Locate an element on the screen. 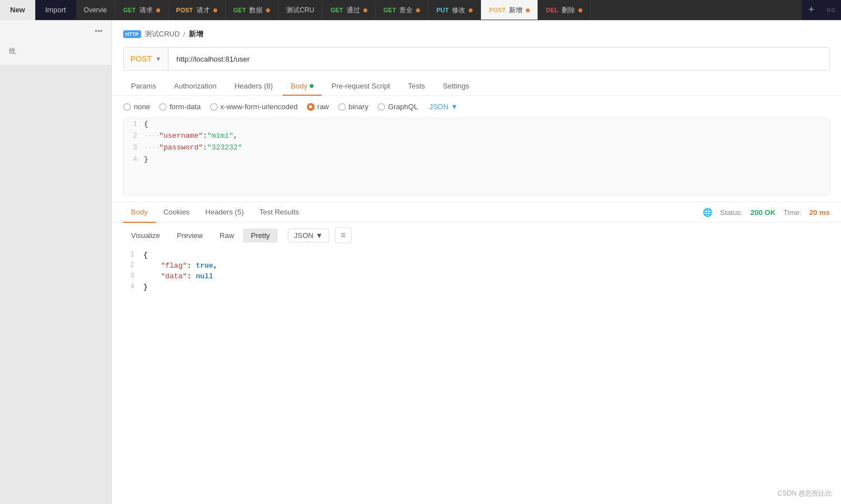 Image resolution: width=841 pixels, height=504 pixels. tab-label: 新增 is located at coordinates (516, 10).